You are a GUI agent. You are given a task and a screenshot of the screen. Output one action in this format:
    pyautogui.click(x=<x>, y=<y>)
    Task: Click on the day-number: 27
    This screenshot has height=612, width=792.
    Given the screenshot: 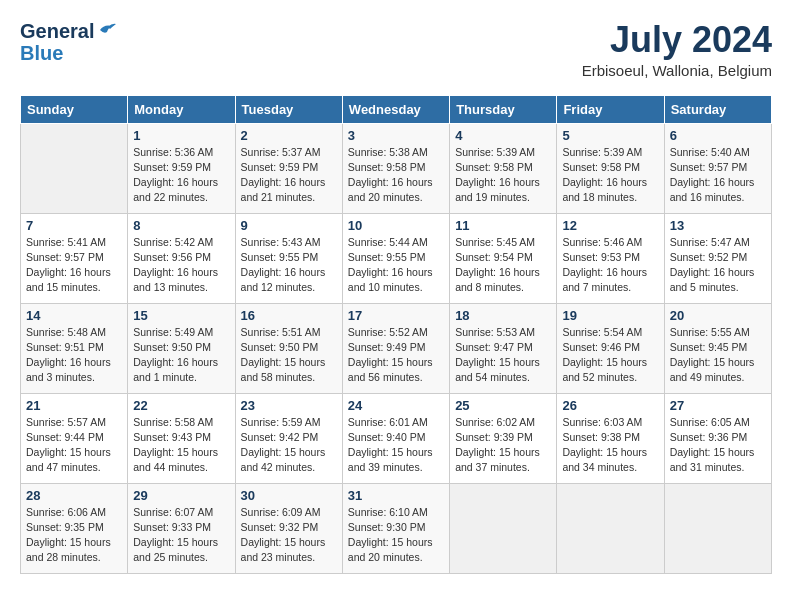 What is the action you would take?
    pyautogui.click(x=718, y=406)
    